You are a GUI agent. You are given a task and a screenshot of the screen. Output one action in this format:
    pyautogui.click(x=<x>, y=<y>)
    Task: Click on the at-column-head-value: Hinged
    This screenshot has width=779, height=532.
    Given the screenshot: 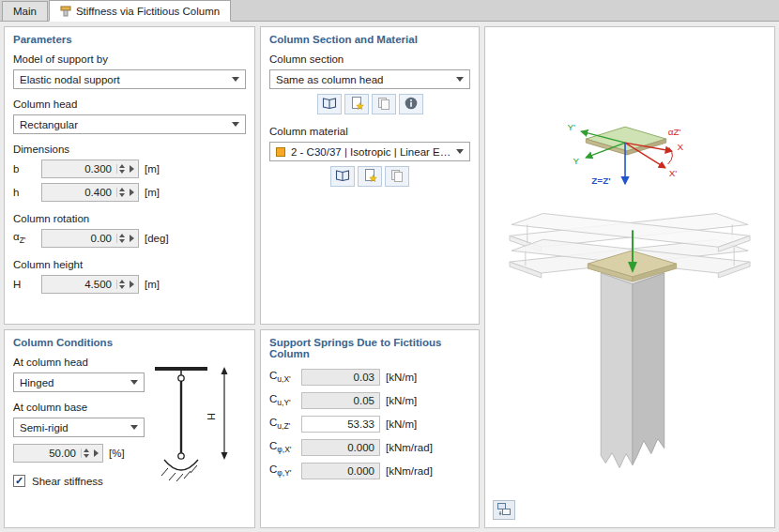 What is the action you would take?
    pyautogui.click(x=73, y=383)
    